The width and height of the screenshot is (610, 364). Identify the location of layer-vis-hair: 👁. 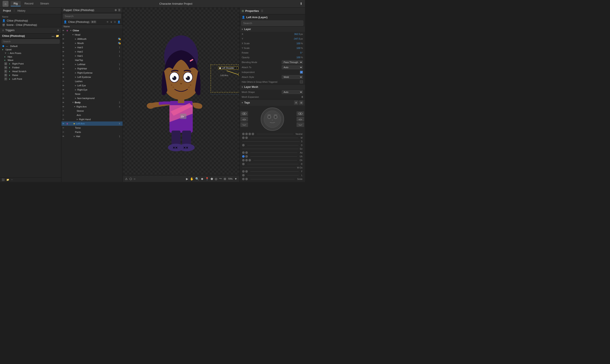
(63, 136).